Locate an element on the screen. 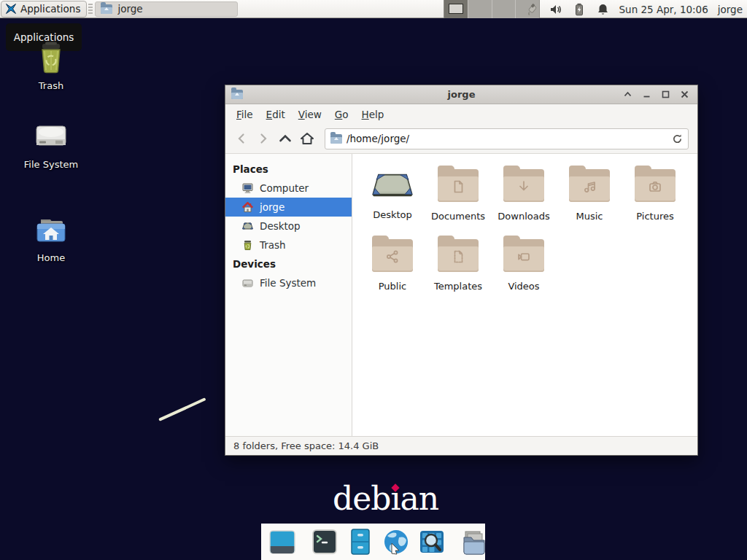  network-cable-icon is located at coordinates (533, 9).